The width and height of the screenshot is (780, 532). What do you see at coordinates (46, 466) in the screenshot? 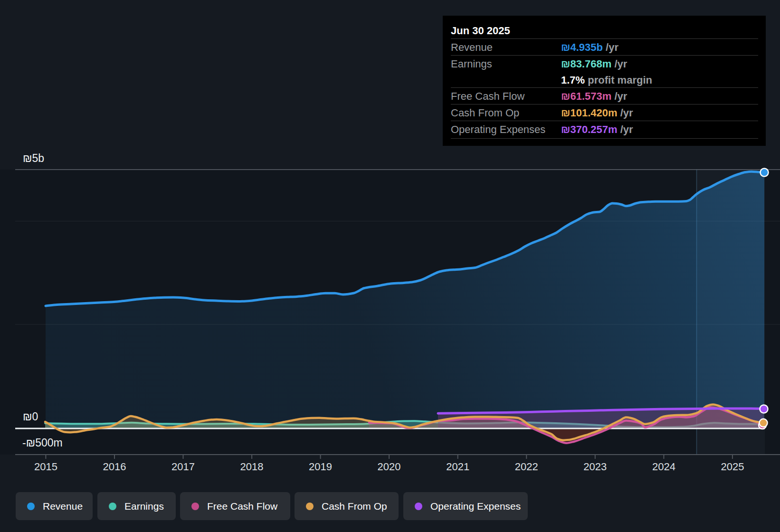
I see `svg-text: 2015` at bounding box center [46, 466].